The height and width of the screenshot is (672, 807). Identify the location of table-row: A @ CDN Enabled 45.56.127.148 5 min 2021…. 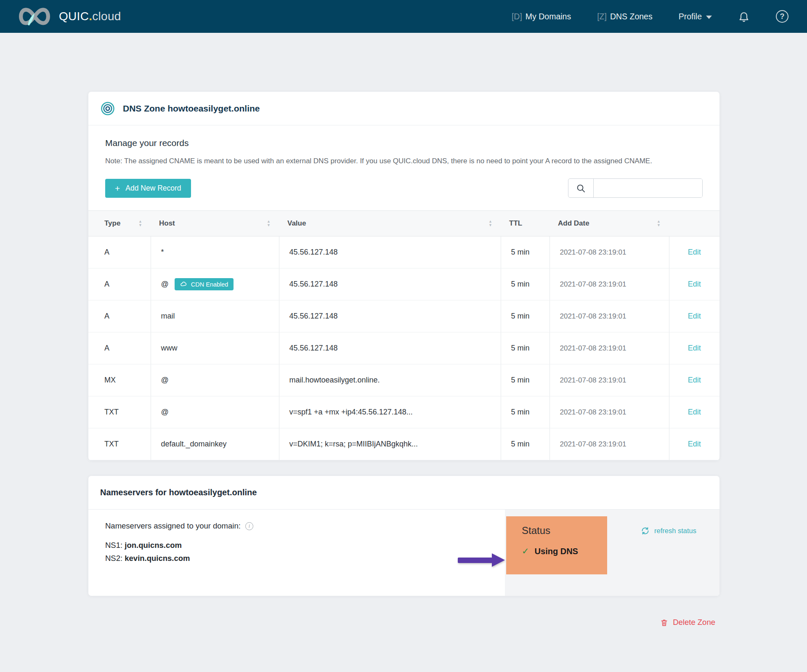
(404, 284).